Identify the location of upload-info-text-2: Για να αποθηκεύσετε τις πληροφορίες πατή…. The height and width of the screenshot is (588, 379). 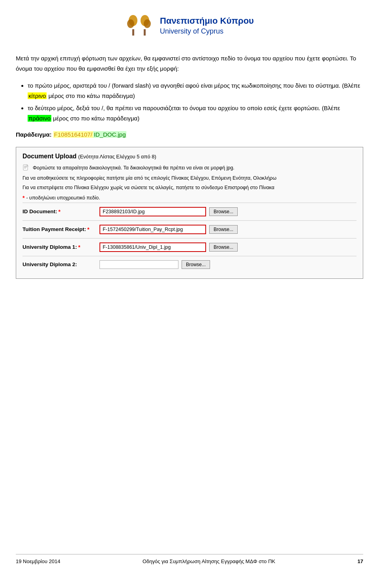
(190, 178).